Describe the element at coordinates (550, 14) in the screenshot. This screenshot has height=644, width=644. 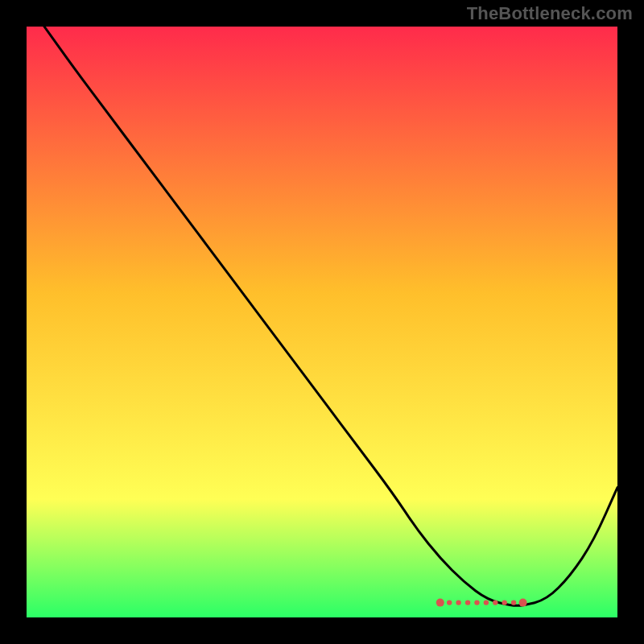
I see `watermark-text: TheBottleneck.com` at that location.